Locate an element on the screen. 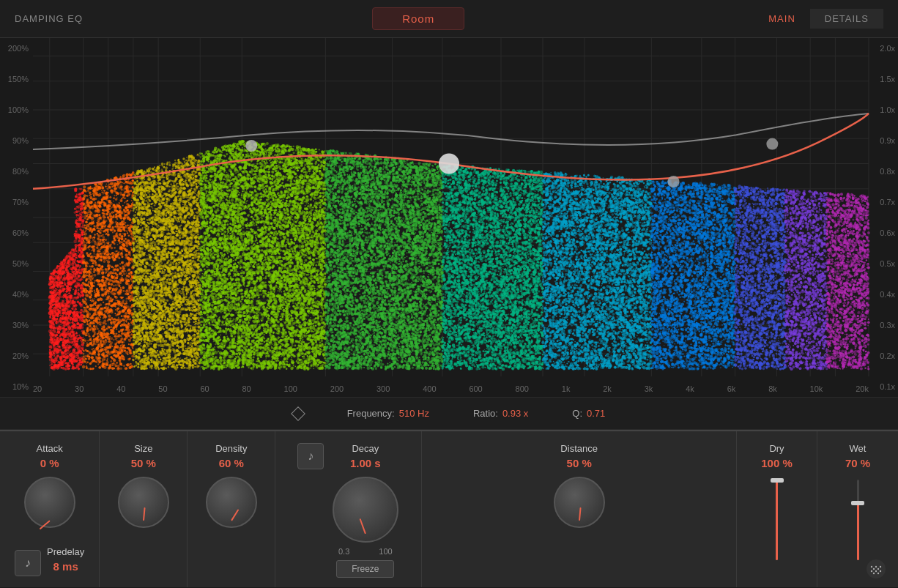  y-label-100: 100% is located at coordinates (16, 110).